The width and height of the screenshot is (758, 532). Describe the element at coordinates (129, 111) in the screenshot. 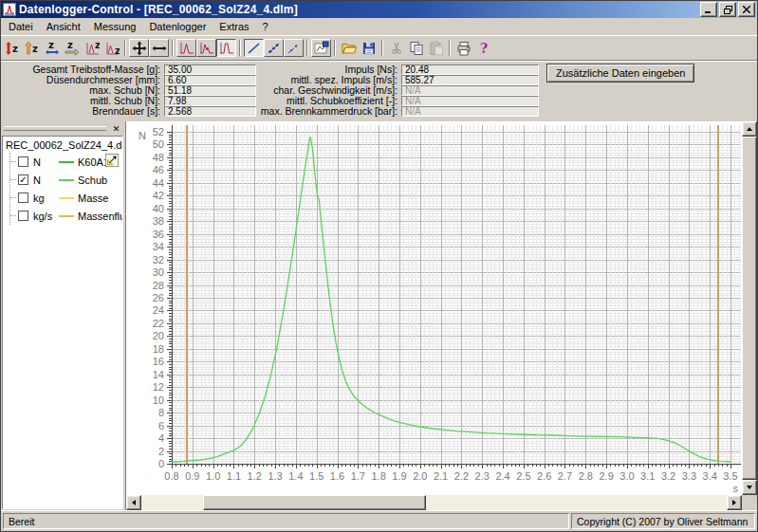

I see `stat-row: Brenndauer [s]:2.568` at that location.